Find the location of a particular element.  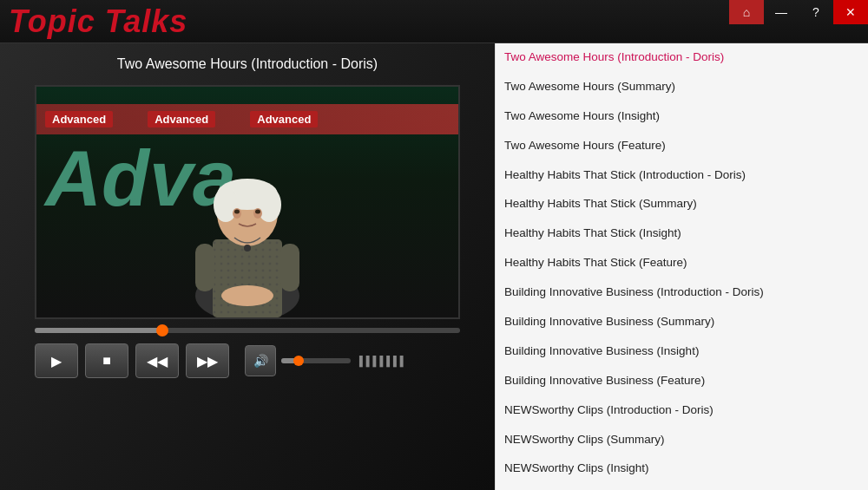

volume-area: 🔊 ▐▐▐▐▐▐▐ is located at coordinates (325, 361).